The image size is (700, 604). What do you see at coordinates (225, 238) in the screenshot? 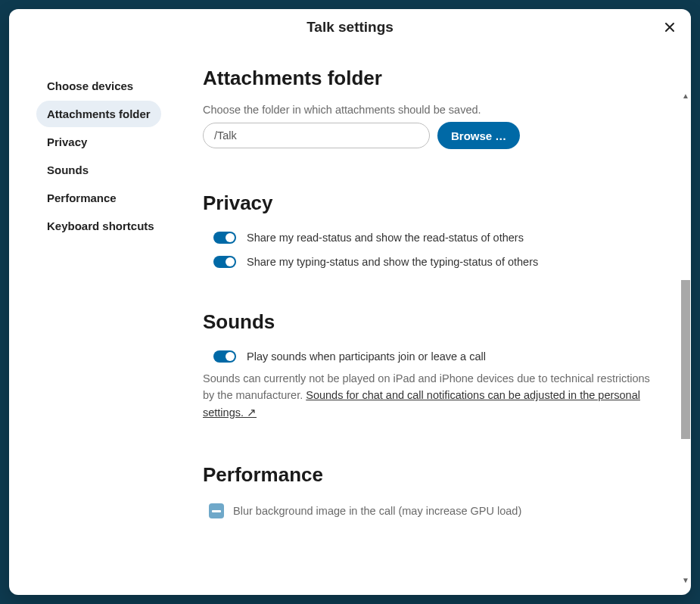
I see `read-status-toggle` at bounding box center [225, 238].